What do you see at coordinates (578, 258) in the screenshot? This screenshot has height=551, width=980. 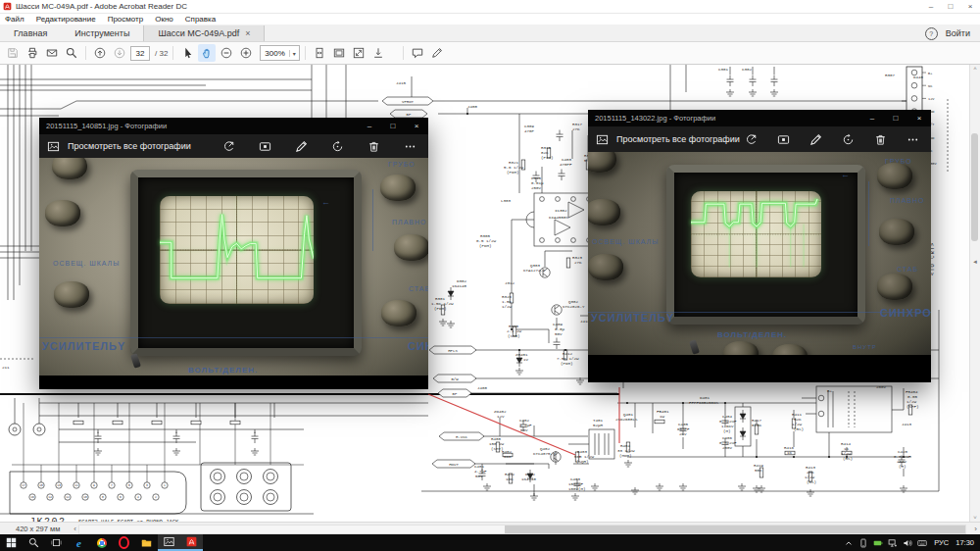 I see `schematic-label: R323` at bounding box center [578, 258].